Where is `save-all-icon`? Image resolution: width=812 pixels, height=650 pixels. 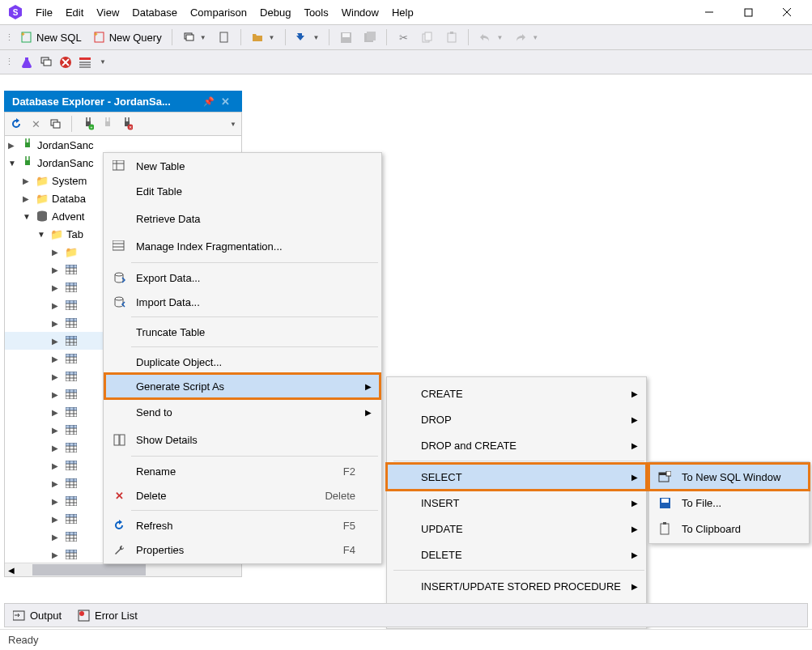
save-all-icon is located at coordinates (370, 37).